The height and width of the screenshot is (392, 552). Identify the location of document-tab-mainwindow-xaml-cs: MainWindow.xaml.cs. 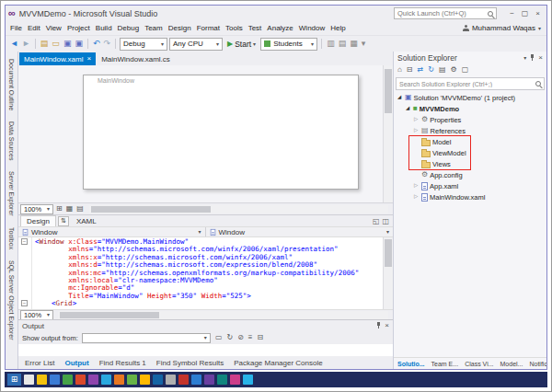
(136, 59).